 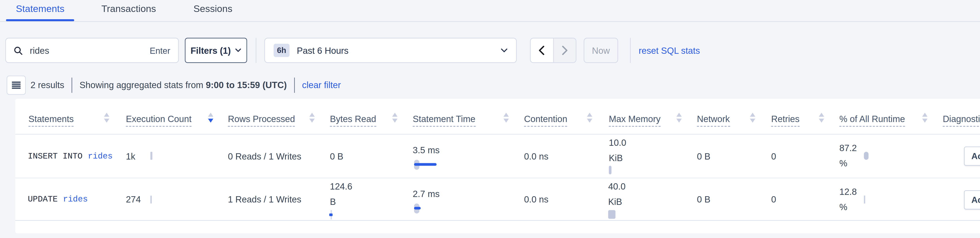 What do you see at coordinates (16, 85) in the screenshot?
I see `list-lines-icon` at bounding box center [16, 85].